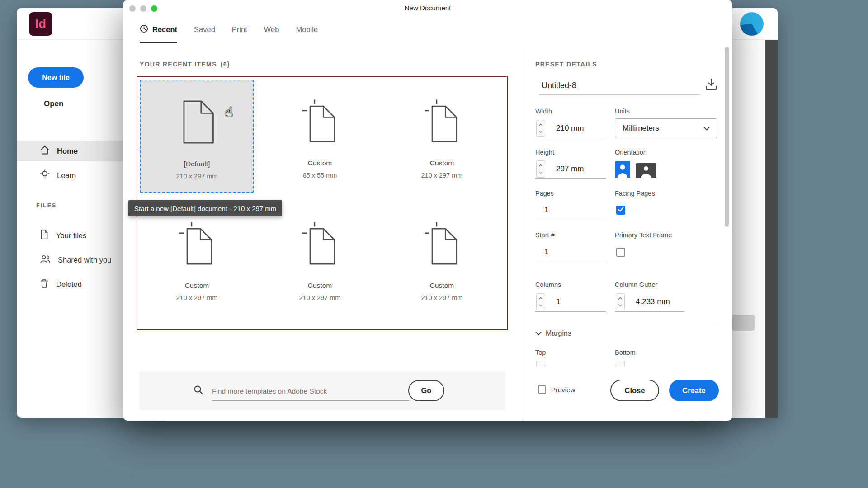 Image resolution: width=868 pixels, height=488 pixels. Describe the element at coordinates (197, 258) in the screenshot. I see `recent-item-custom-3: Custom 210 x 297 mm` at that location.